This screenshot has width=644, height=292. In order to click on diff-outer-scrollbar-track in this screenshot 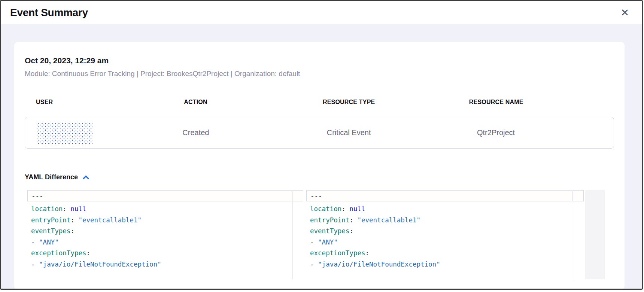, I will do `click(595, 235)`.